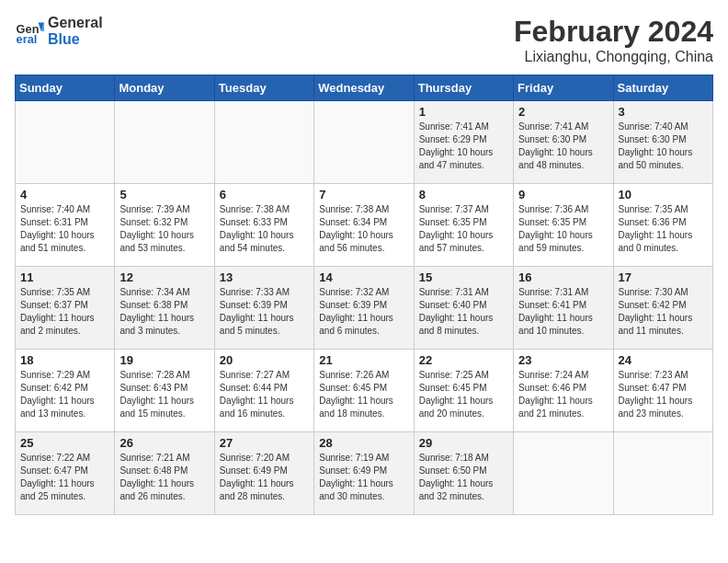 The image size is (728, 563). What do you see at coordinates (364, 391) in the screenshot?
I see `week-row-3: 18Sunrise: 7:29 AM Sunset: 6:42 PM Dayli…` at bounding box center [364, 391].